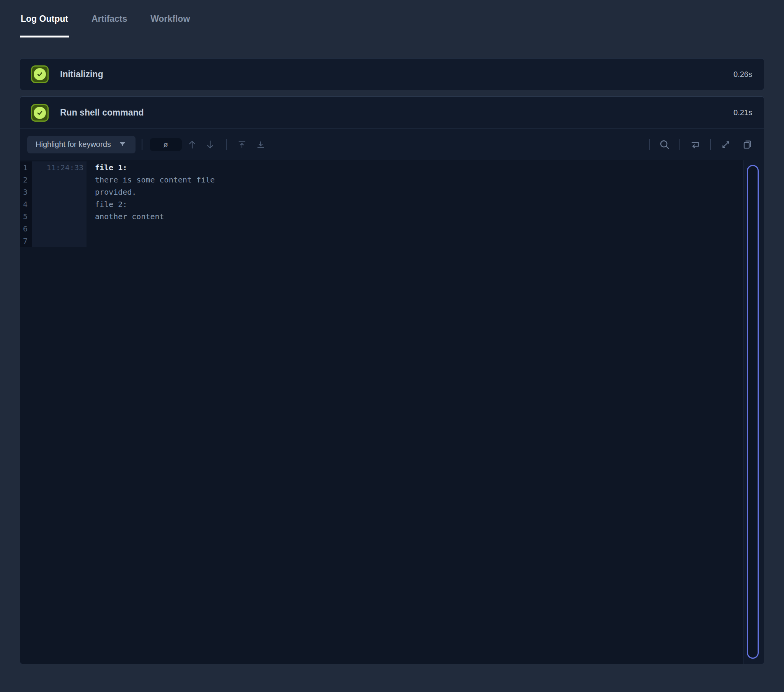 This screenshot has width=784, height=692. What do you see at coordinates (743, 113) in the screenshot?
I see `step-duration: 0.21s` at bounding box center [743, 113].